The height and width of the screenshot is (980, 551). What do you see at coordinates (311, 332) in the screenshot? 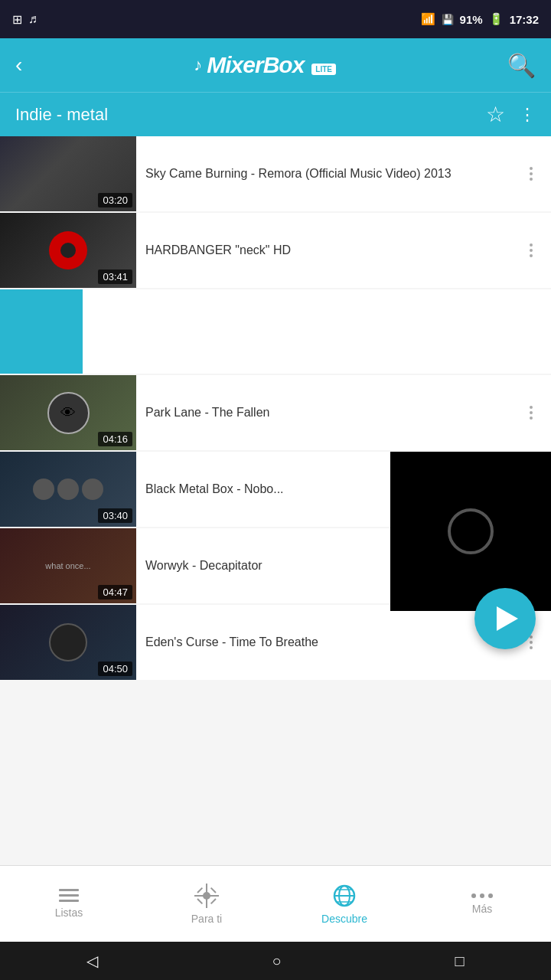
I see `track-info` at bounding box center [311, 332].